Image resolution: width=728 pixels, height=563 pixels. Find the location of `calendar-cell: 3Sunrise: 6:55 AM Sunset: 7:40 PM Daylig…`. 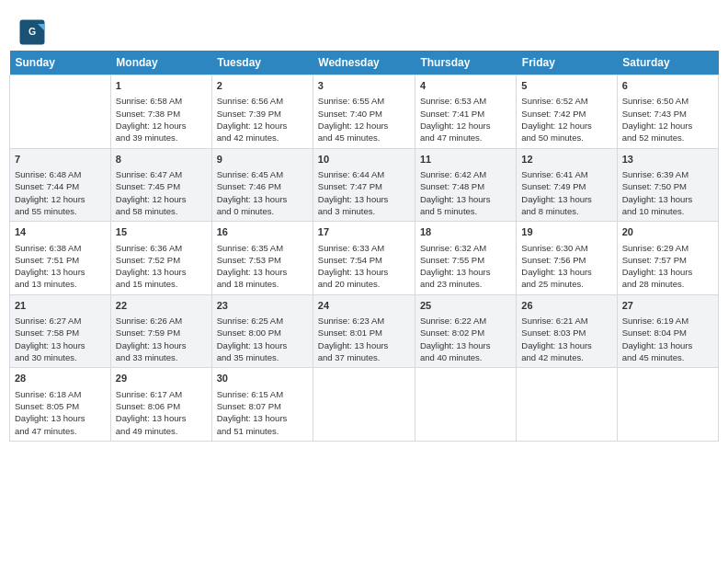

calendar-cell: 3Sunrise: 6:55 AM Sunset: 7:40 PM Daylig… is located at coordinates (364, 112).